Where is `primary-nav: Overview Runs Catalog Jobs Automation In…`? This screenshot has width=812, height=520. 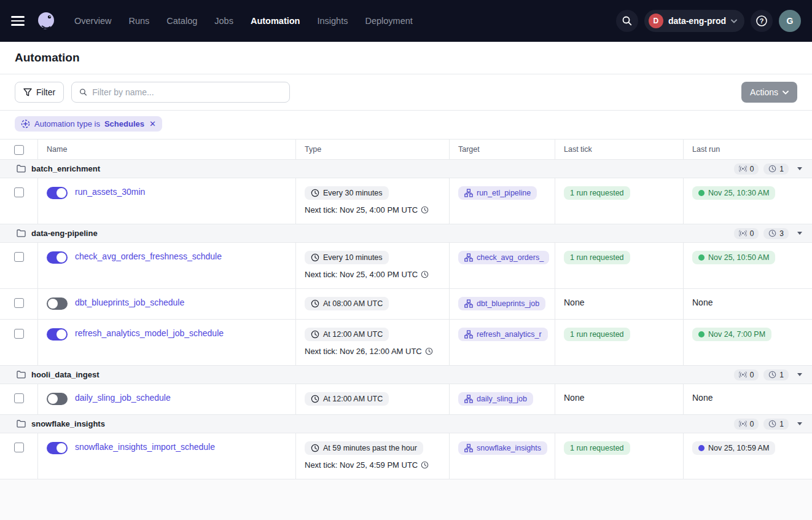 primary-nav: Overview Runs Catalog Jobs Automation In… is located at coordinates (243, 21).